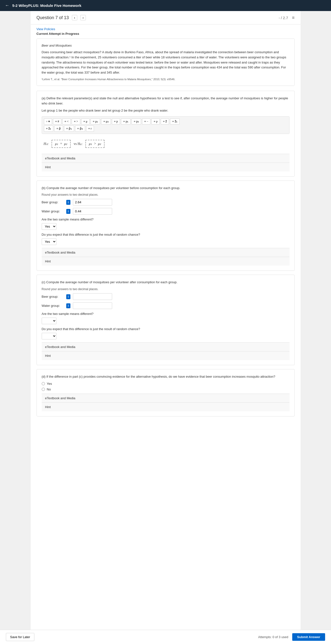 Image resolution: width=331 pixels, height=644 pixels. Describe the element at coordinates (166, 62) in the screenshot. I see `passage-block: Beer and Mosquitoes Does consuming beer …` at that location.